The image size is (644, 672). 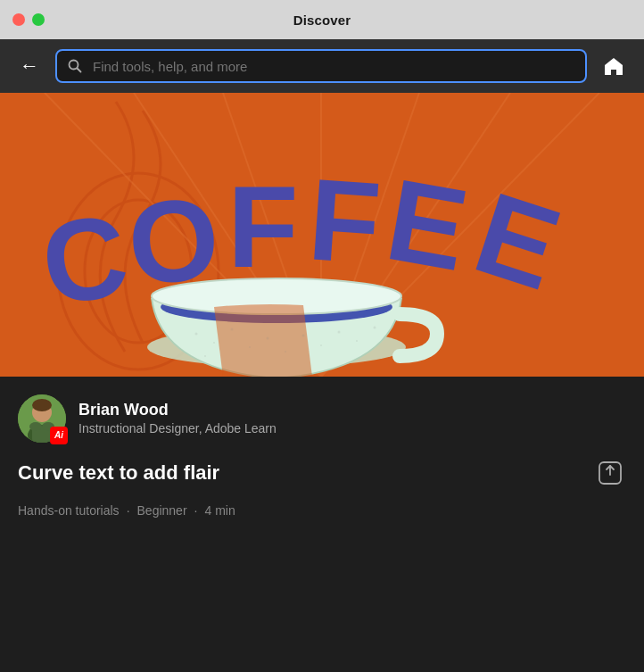 What do you see at coordinates (59, 436) in the screenshot?
I see `adobe-badge: Ai` at bounding box center [59, 436].